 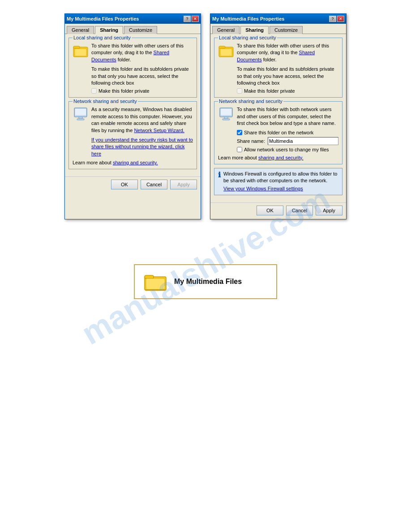 What do you see at coordinates (102, 38) in the screenshot?
I see `local-sharing-label-left: Local sharing and security` at bounding box center [102, 38].